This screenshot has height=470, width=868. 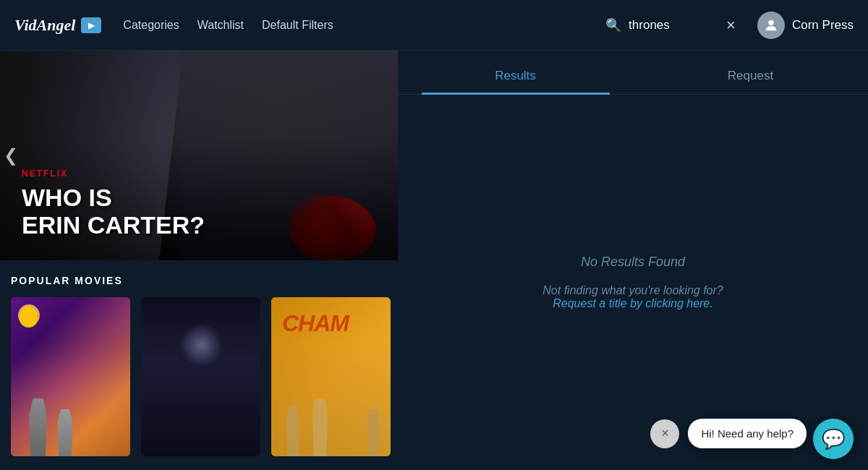 I want to click on nav-watchlist: Watchlist, so click(x=221, y=25).